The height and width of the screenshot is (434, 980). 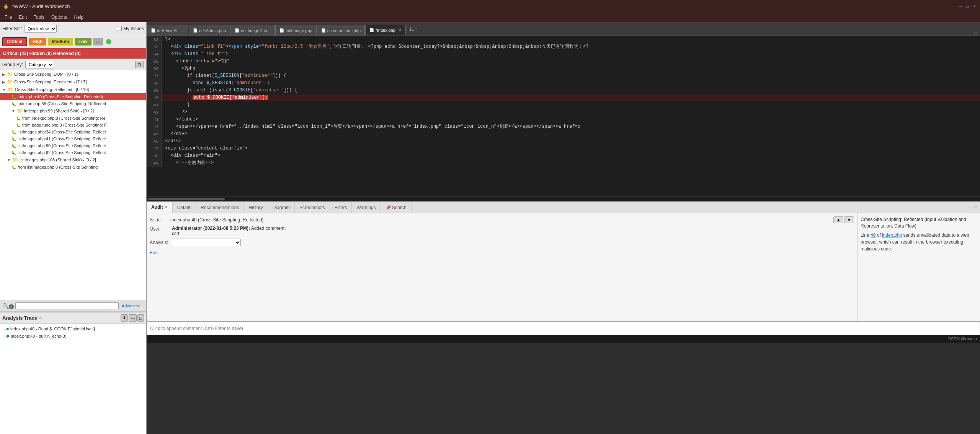 I want to click on audit-tab-details: Details, so click(x=185, y=207).